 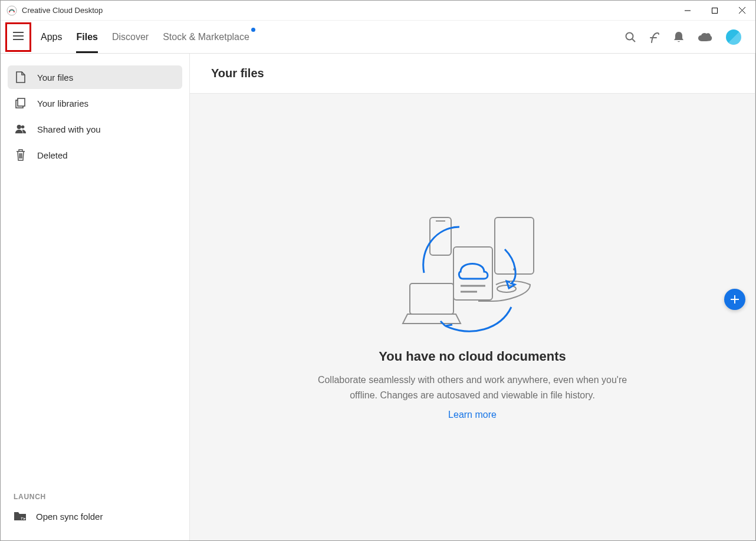 I want to click on tab-files: Files, so click(x=87, y=37).